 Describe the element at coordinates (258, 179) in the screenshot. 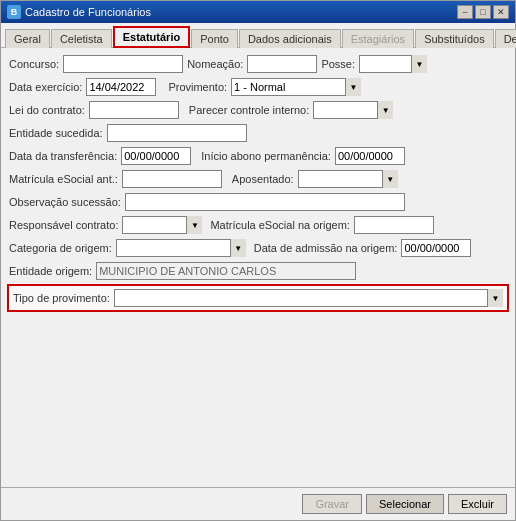

I see `row-matricula: Matrícula eSocial ant.: Aposentado: ▼` at that location.